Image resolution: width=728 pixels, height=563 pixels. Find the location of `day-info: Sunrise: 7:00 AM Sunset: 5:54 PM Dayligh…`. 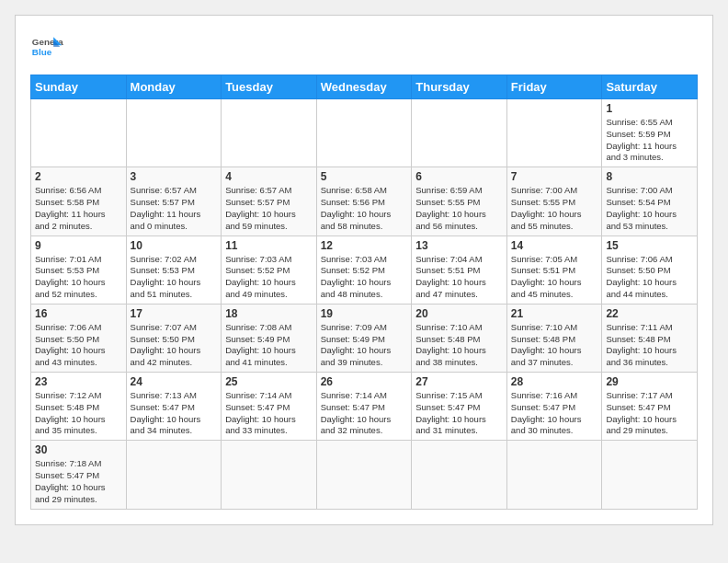

day-info: Sunrise: 7:00 AM Sunset: 5:54 PM Dayligh… is located at coordinates (649, 208).